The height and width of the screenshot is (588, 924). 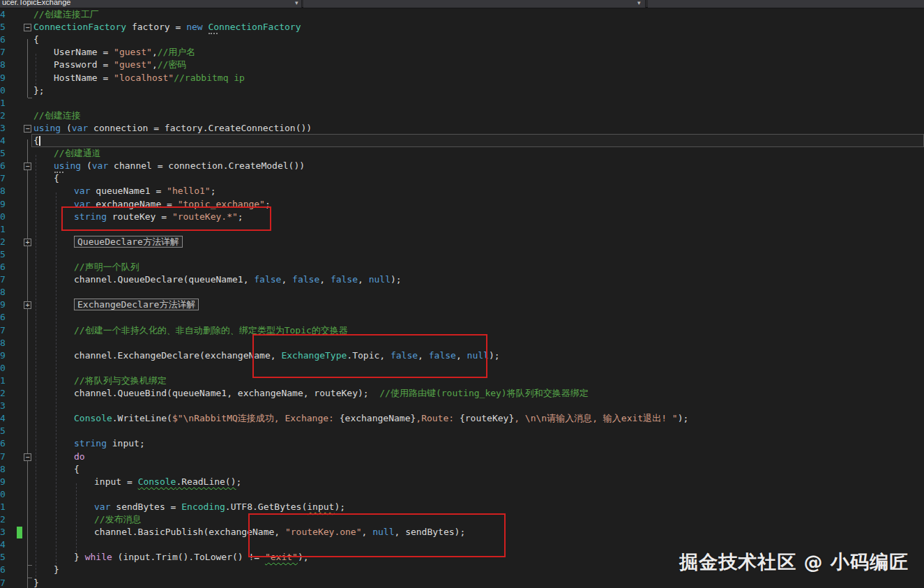 I want to click on code-line: 5−ConnectionFactory factory = new Connec…, so click(x=462, y=28).